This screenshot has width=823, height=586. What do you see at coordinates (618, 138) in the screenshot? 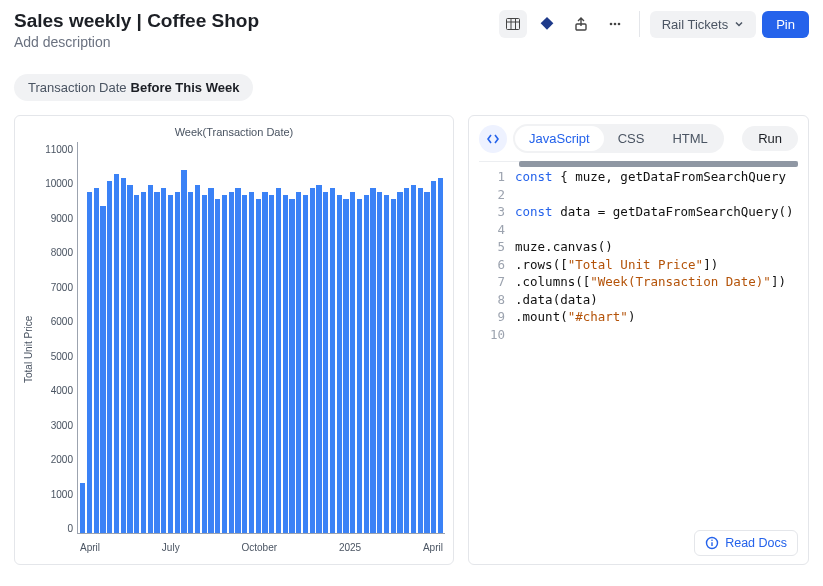
I see `code-tab-group: JavaScript CSS HTML` at bounding box center [618, 138].